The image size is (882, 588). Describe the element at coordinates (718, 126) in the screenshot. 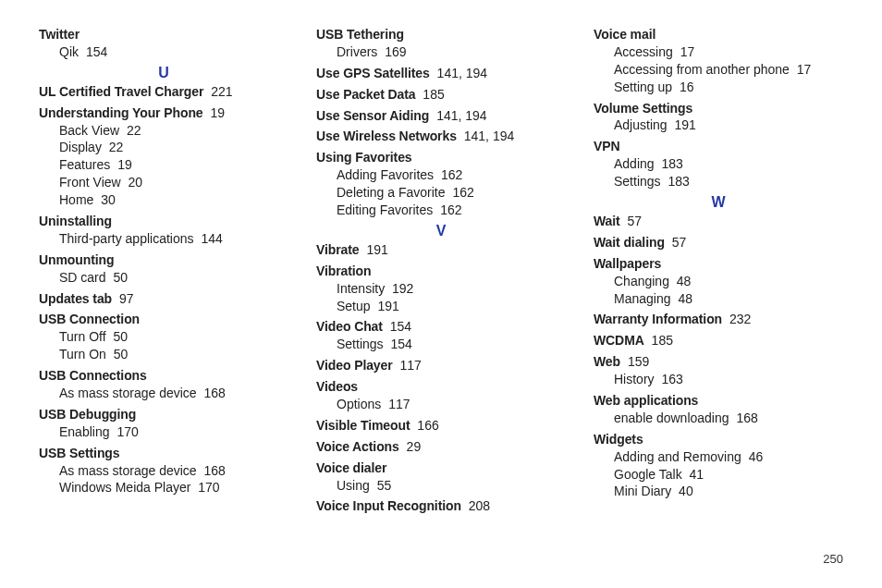

I see `index-subentry: Adjusting 191` at that location.